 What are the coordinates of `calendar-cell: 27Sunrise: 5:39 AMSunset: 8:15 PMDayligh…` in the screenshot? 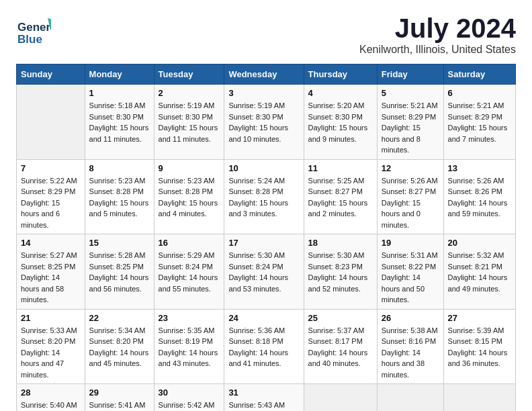 It's located at (480, 347).